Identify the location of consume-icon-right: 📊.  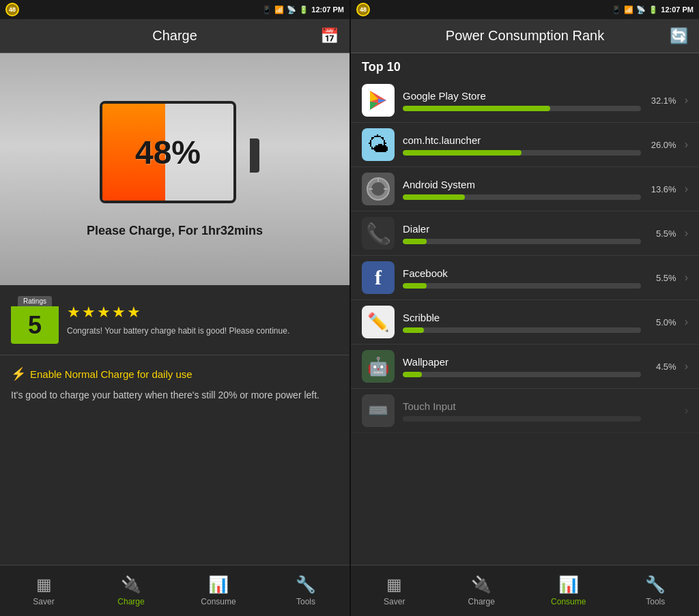
(569, 585).